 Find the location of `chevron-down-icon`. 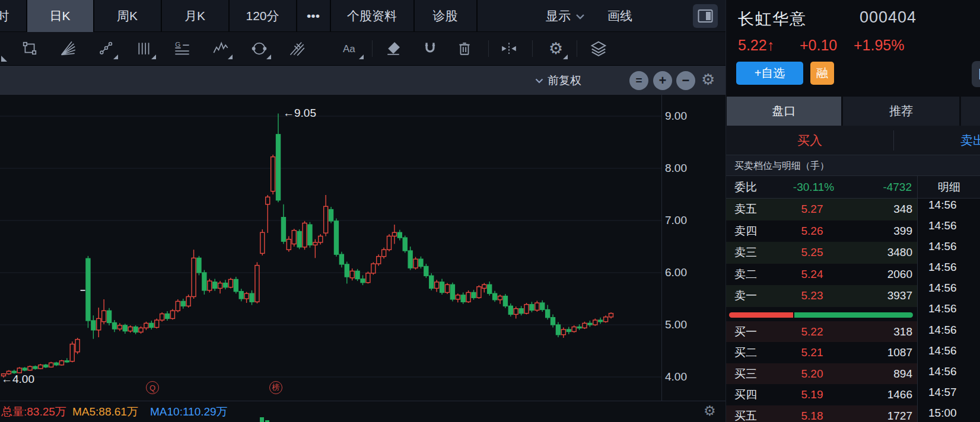

chevron-down-icon is located at coordinates (539, 81).